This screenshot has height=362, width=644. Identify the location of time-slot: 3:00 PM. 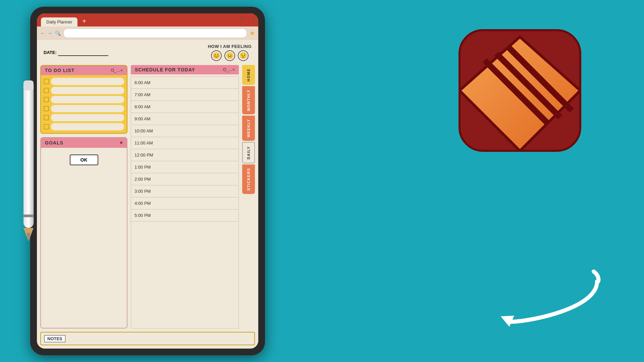
(185, 191).